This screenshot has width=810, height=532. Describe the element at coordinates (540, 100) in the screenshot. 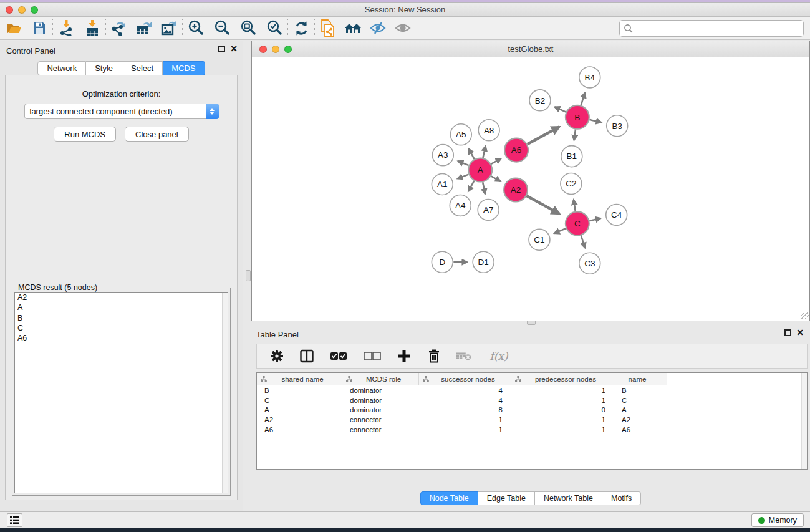

I see `node-B2: B2` at that location.